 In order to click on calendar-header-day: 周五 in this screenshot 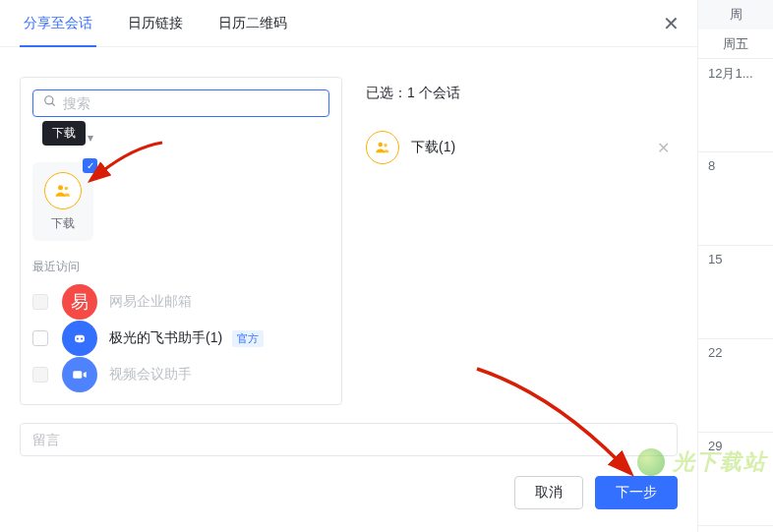, I will do `click(736, 44)`.